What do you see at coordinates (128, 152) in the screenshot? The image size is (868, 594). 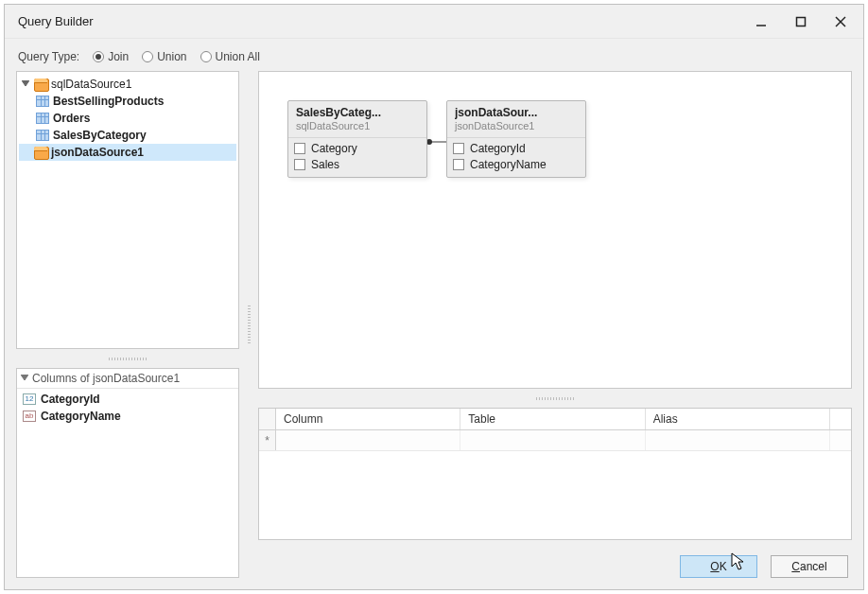 I see `tree-node-jsonDataSource1: jsonDataSource1` at bounding box center [128, 152].